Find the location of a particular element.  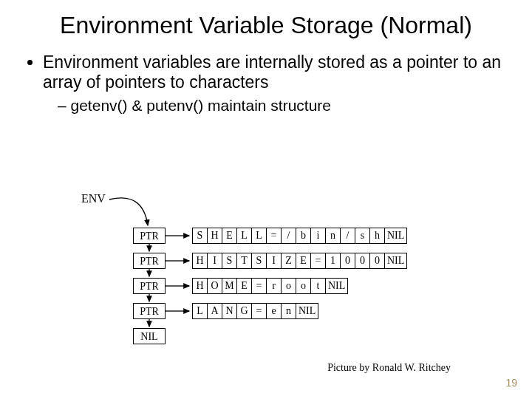

char-cell: M is located at coordinates (229, 286).